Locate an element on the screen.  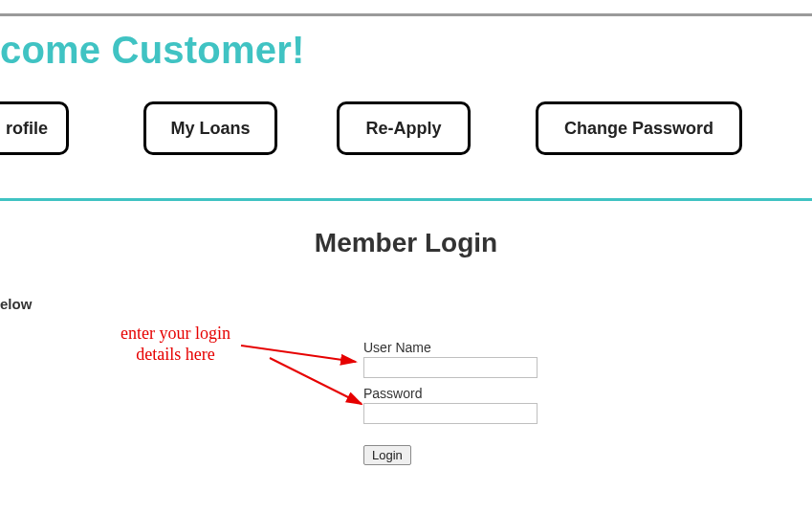
password-label: Password is located at coordinates (459, 393).